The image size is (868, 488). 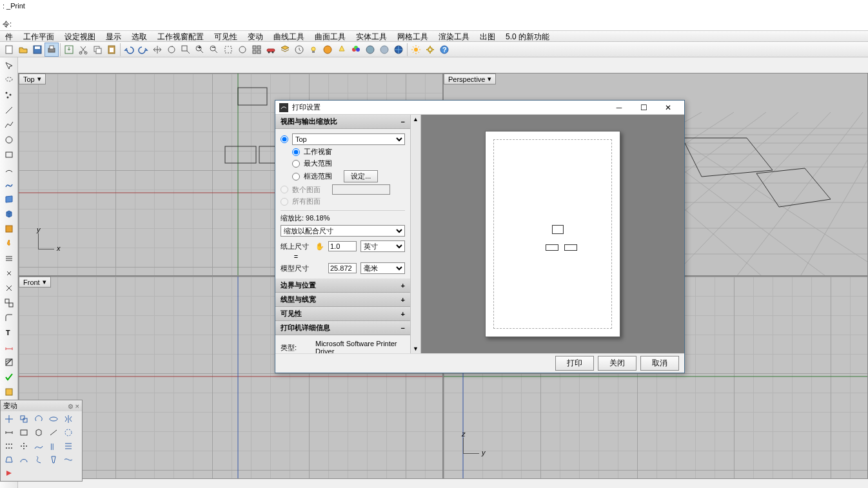 I want to click on settings-scrollbar: ▲ ▼, so click(x=416, y=234).